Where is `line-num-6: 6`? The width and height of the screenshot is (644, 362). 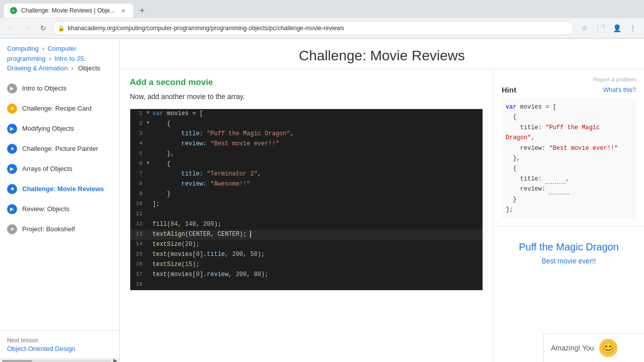
line-num-6: 6 is located at coordinates (138, 164).